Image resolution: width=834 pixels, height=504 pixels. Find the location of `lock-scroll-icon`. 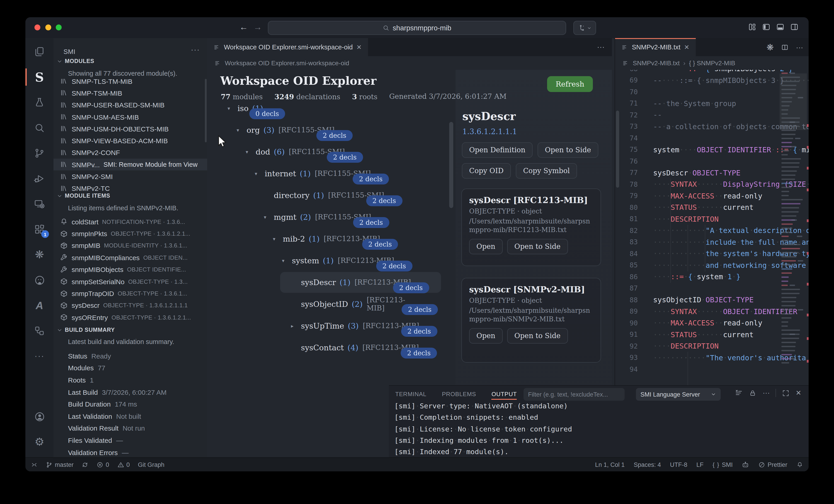

lock-scroll-icon is located at coordinates (753, 393).